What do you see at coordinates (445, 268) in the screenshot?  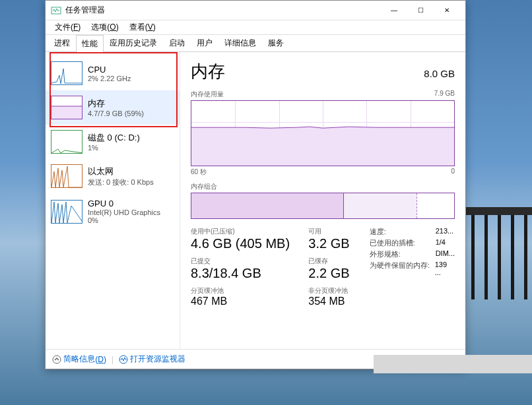 I see `reserved-val: 139 ...` at bounding box center [445, 268].